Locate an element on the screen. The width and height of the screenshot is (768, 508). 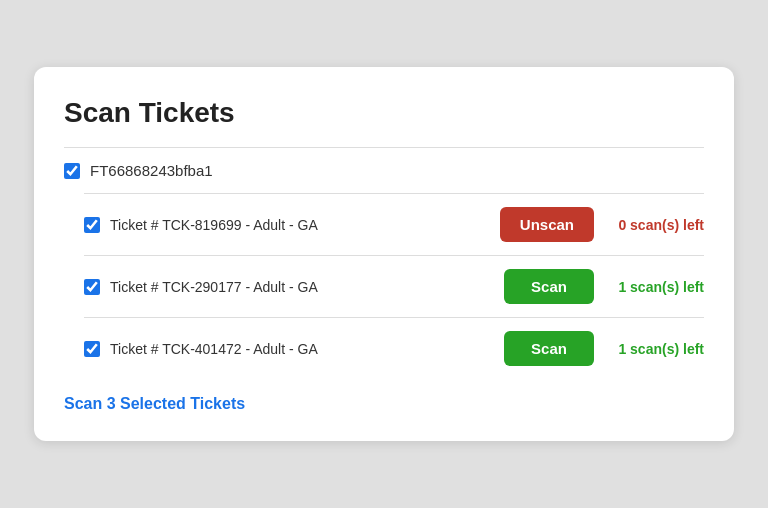
ticket-row: Ticket # TCK-290177 - Adult - GAScan1 sc… is located at coordinates (394, 286).